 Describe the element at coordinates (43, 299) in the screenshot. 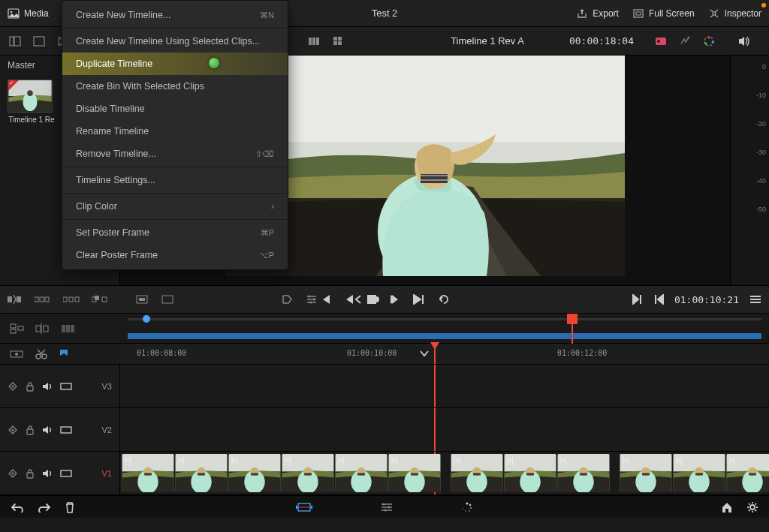

I see `append-button` at that location.